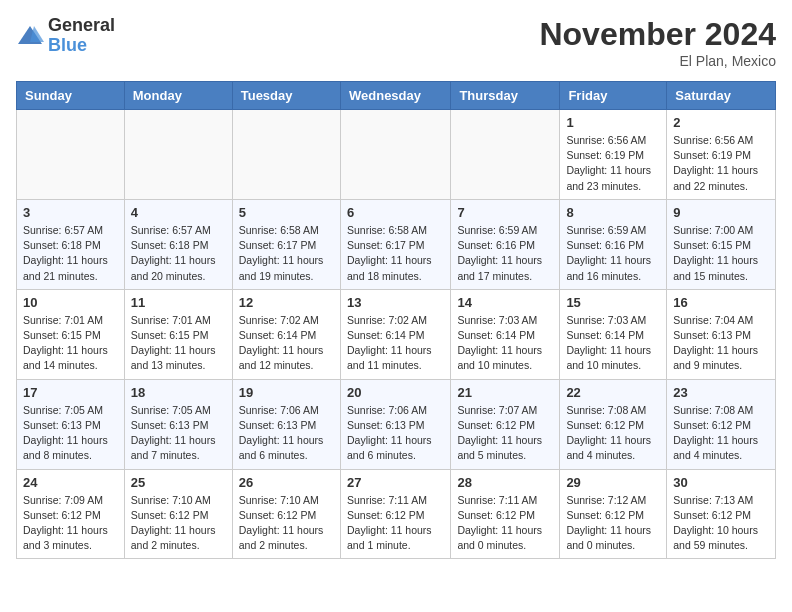 This screenshot has height=612, width=792. Describe the element at coordinates (506, 244) in the screenshot. I see `calendar-cell: 7Sunrise: 6:59 AM Sunset: 6:16 PM Daylig…` at that location.